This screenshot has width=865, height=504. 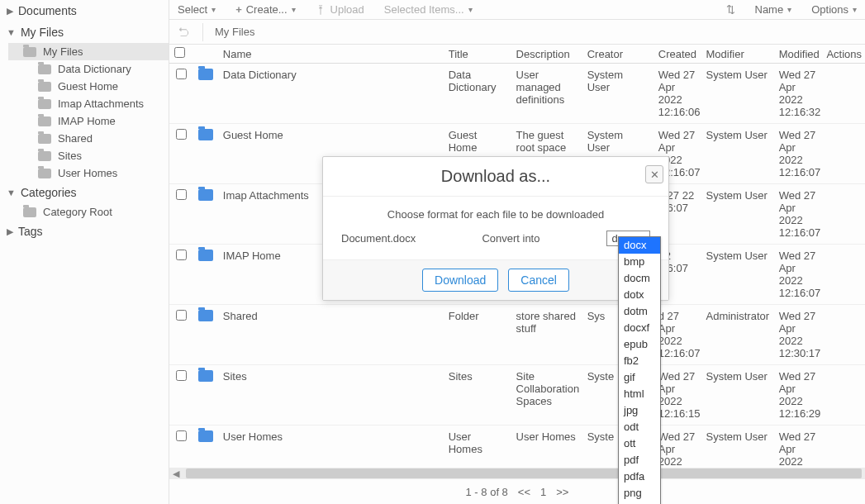 What do you see at coordinates (496, 177) in the screenshot?
I see `modal-title: Download as...` at bounding box center [496, 177].